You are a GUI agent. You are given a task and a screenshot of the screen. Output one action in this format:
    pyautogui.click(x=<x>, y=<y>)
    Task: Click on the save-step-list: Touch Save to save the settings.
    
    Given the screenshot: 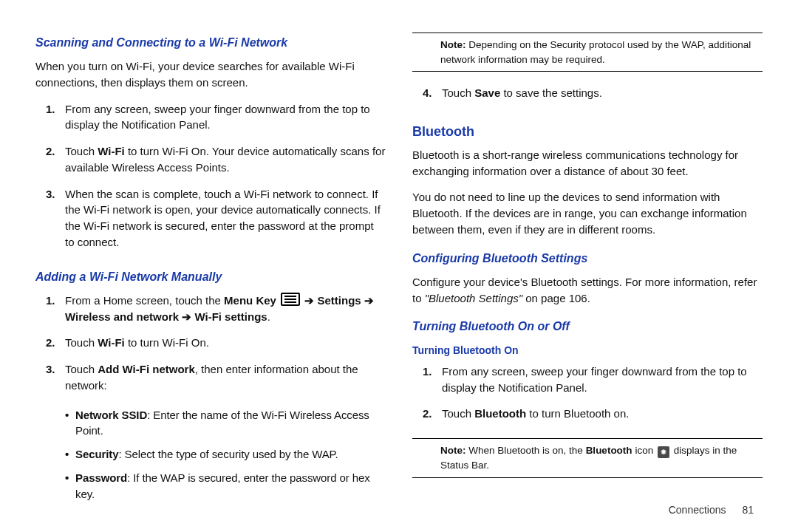 What is the action you would take?
    pyautogui.click(x=587, y=98)
    